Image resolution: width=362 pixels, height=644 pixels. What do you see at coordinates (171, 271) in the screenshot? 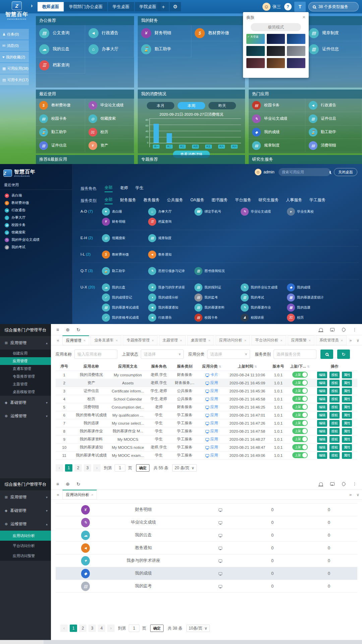
I see `app-tile: ✎ 思想引领参与记录` at bounding box center [171, 271].